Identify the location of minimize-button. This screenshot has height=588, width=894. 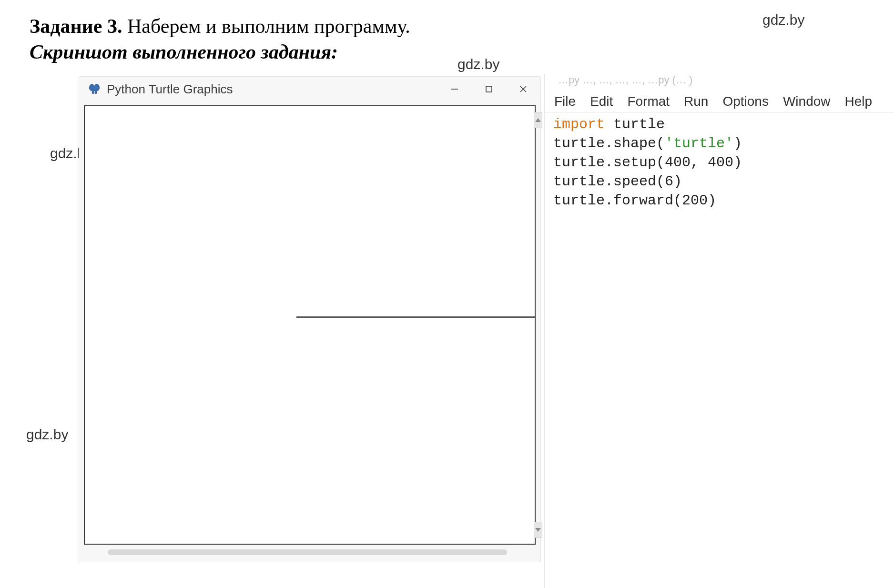
(455, 89).